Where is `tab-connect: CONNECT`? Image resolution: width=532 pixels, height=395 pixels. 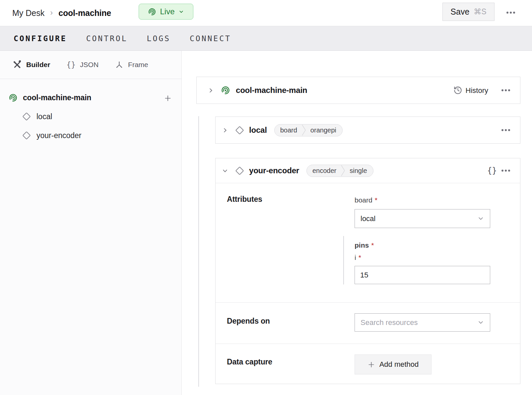
tab-connect: CONNECT is located at coordinates (210, 39).